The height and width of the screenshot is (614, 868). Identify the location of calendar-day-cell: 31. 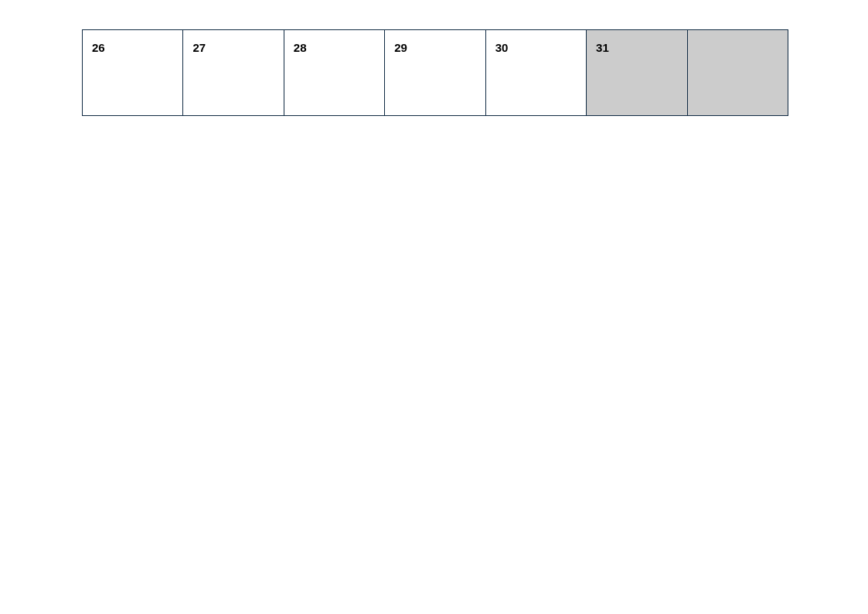
(637, 73).